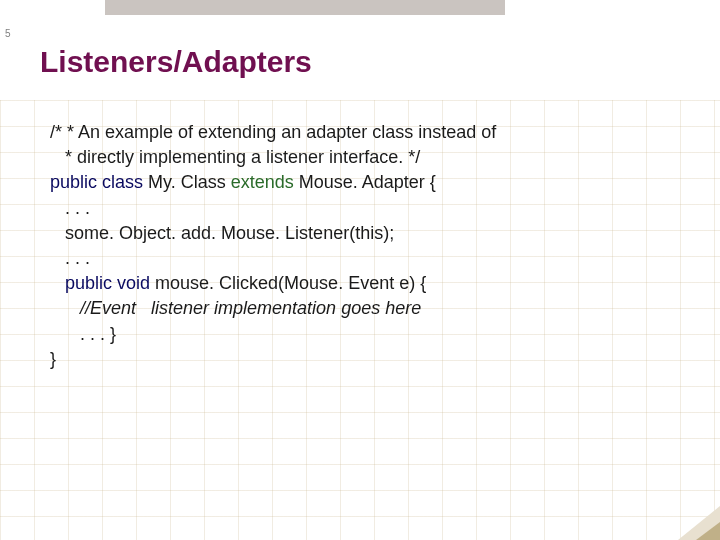  I want to click on code-line-10: }, so click(360, 360).